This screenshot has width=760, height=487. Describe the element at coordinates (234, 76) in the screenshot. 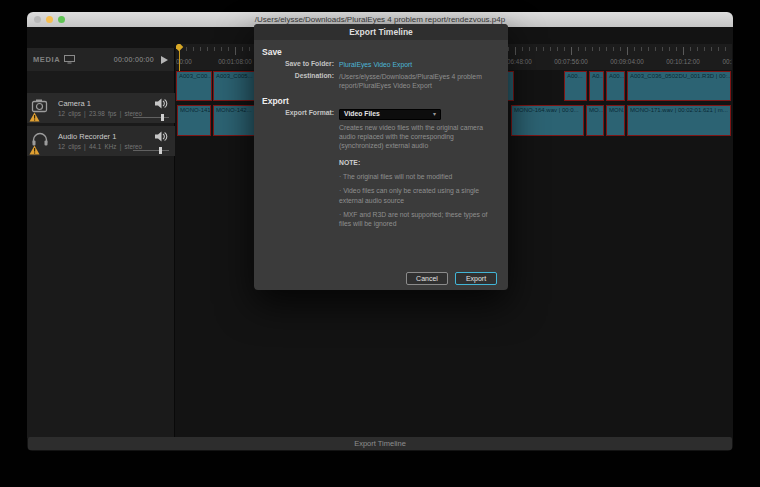

I see `clip-label: A003_C005...` at that location.